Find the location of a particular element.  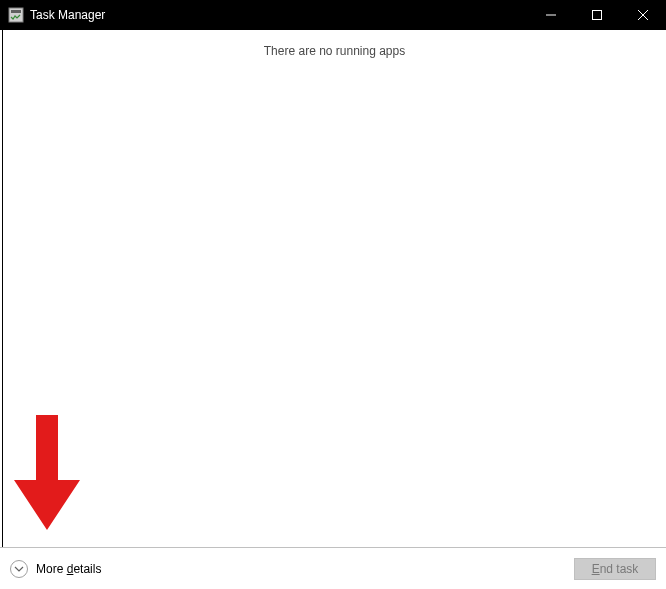

empty-state-message: There are no running apps is located at coordinates (334, 44).